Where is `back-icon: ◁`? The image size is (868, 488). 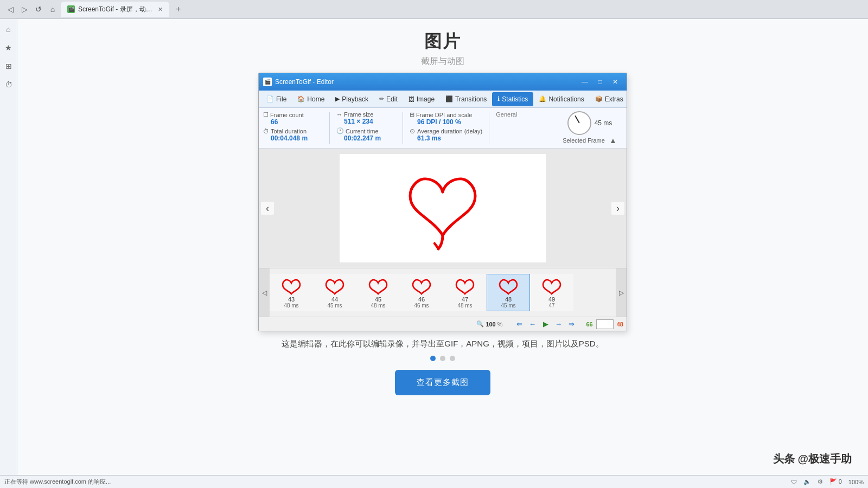
back-icon: ◁ is located at coordinates (10, 9).